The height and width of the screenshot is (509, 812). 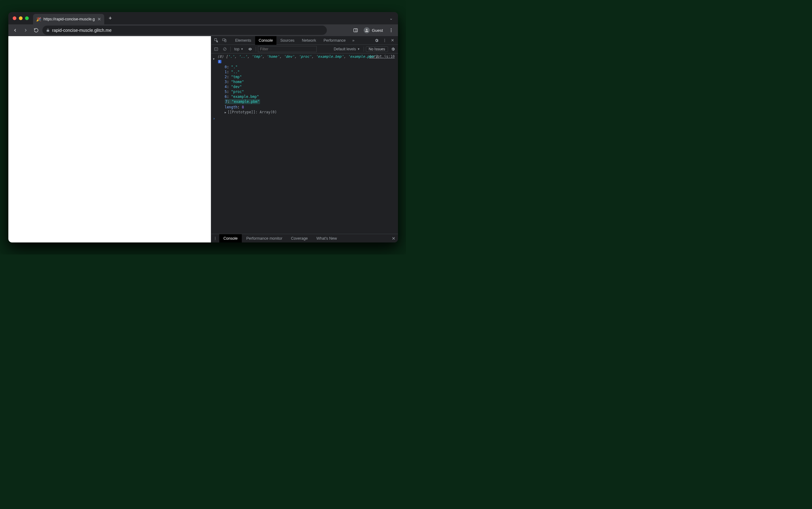 I want to click on forward-button, so click(x=26, y=30).